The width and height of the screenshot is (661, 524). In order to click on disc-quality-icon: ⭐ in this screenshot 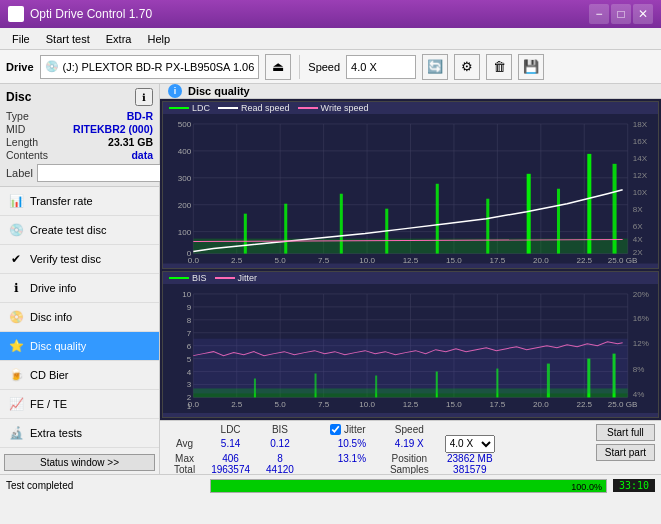, I will do `click(16, 346)`.